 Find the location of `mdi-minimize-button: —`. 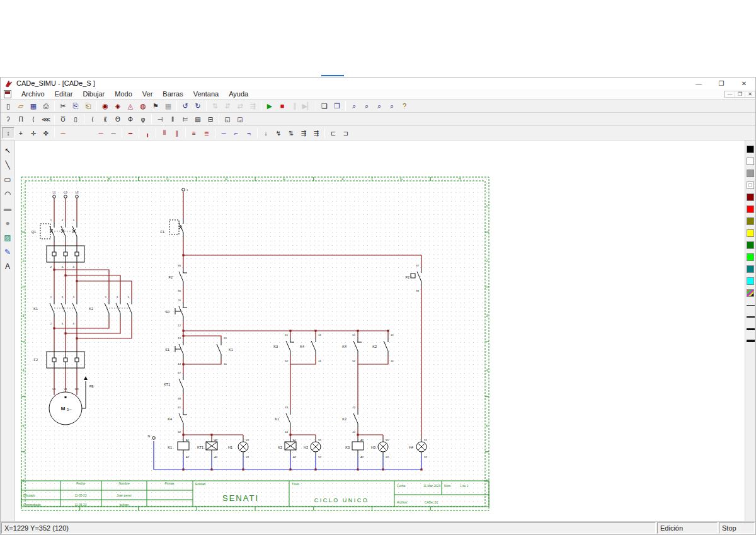

mdi-minimize-button: — is located at coordinates (730, 95).